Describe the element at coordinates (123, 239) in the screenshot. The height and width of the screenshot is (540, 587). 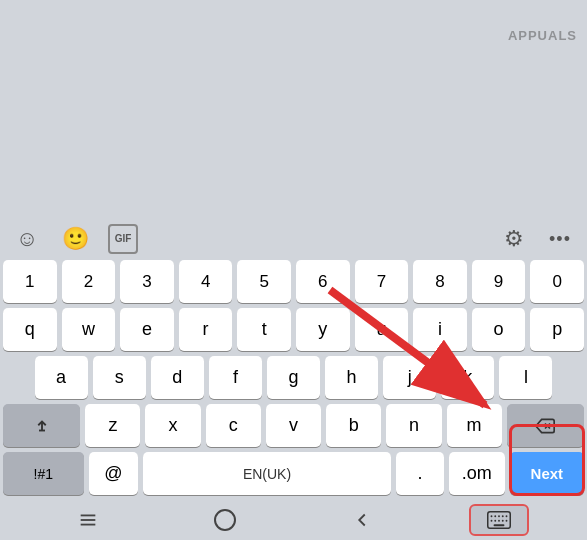
I see `gif-button: GIF` at that location.